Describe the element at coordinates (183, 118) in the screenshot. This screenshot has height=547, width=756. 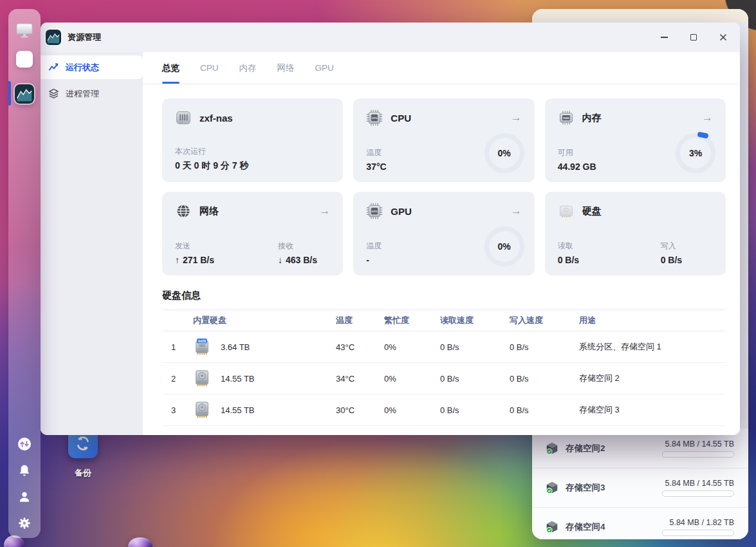
I see `nas-device-icon` at that location.